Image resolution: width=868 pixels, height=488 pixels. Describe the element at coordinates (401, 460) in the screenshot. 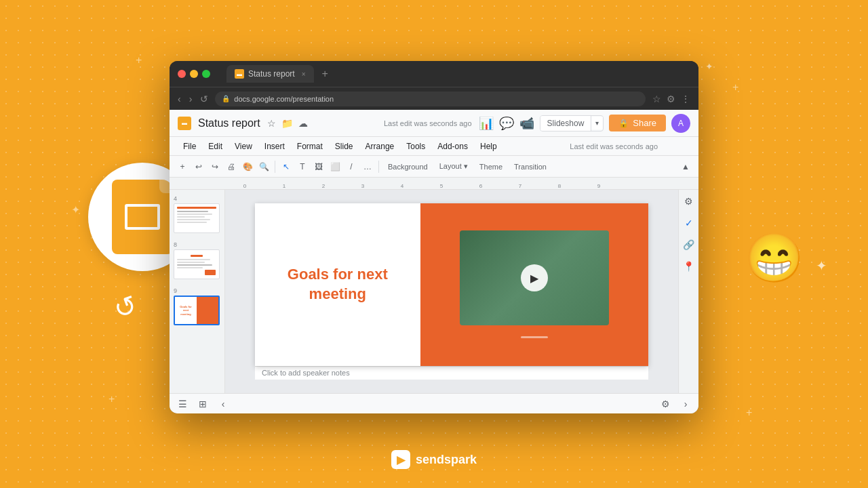

I see `sendspark-logo: ▶` at that location.